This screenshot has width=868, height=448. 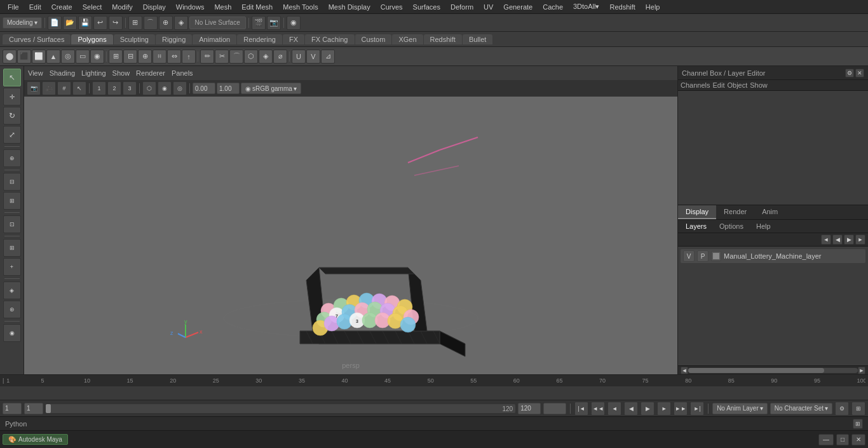 What do you see at coordinates (217, 23) in the screenshot?
I see `live-surface-btn: No Live Surface` at bounding box center [217, 23].